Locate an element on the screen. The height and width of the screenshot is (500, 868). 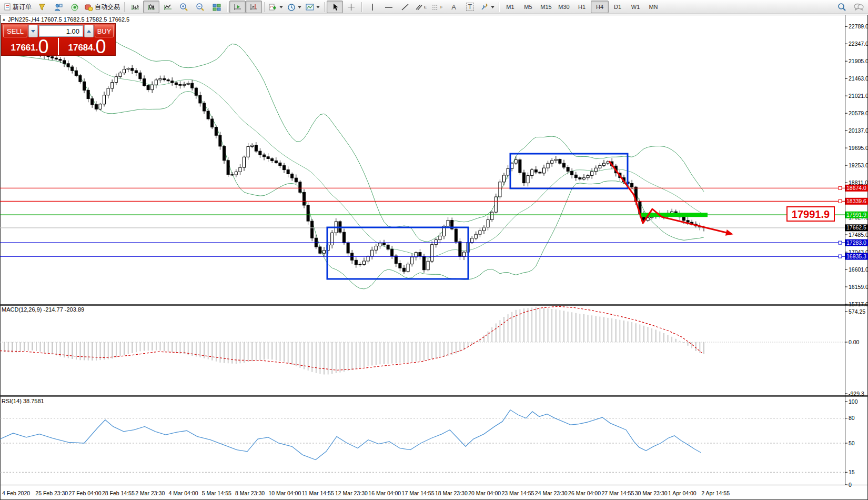
text-icon: A is located at coordinates (453, 7).